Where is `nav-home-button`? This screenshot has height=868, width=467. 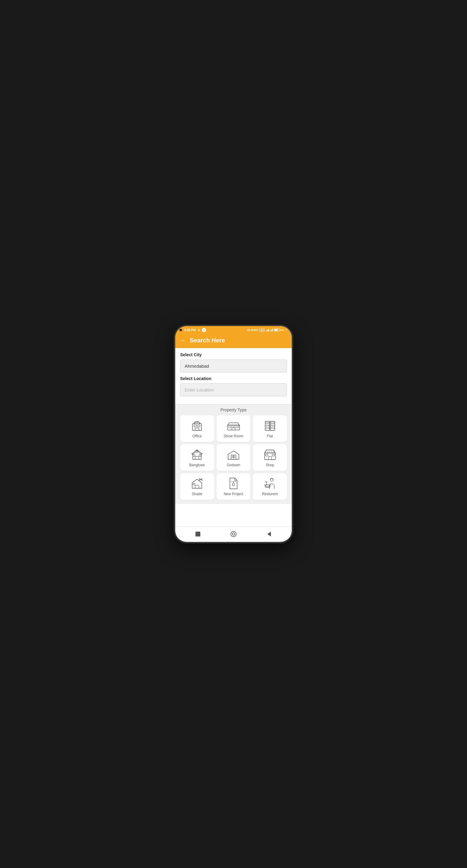 nav-home-button is located at coordinates (233, 534).